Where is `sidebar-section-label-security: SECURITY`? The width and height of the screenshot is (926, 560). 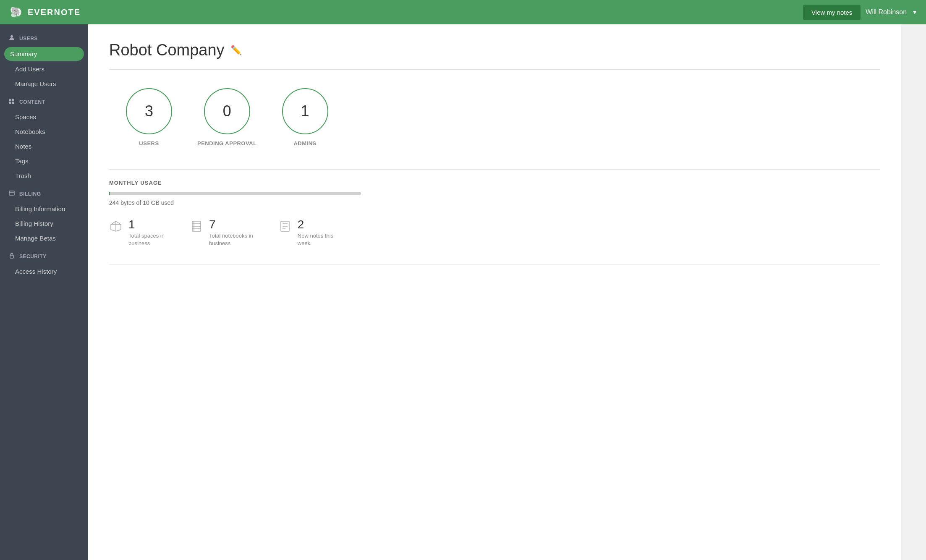
sidebar-section-label-security: SECURITY is located at coordinates (33, 256).